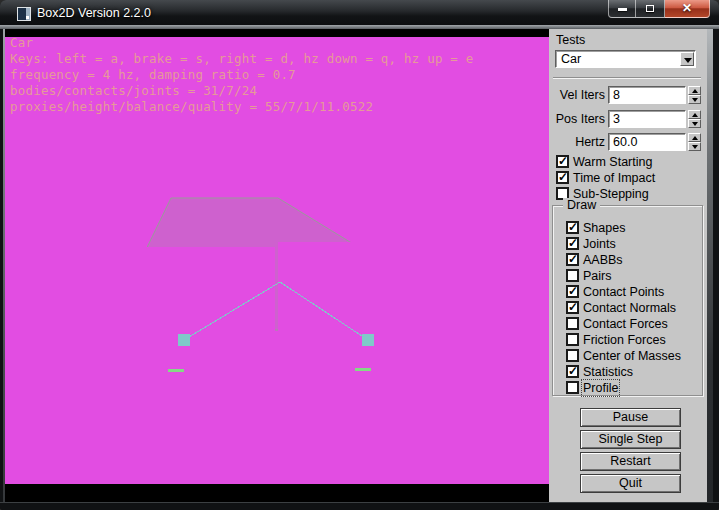  I want to click on checkbox-statistics: ✓, so click(572, 372).